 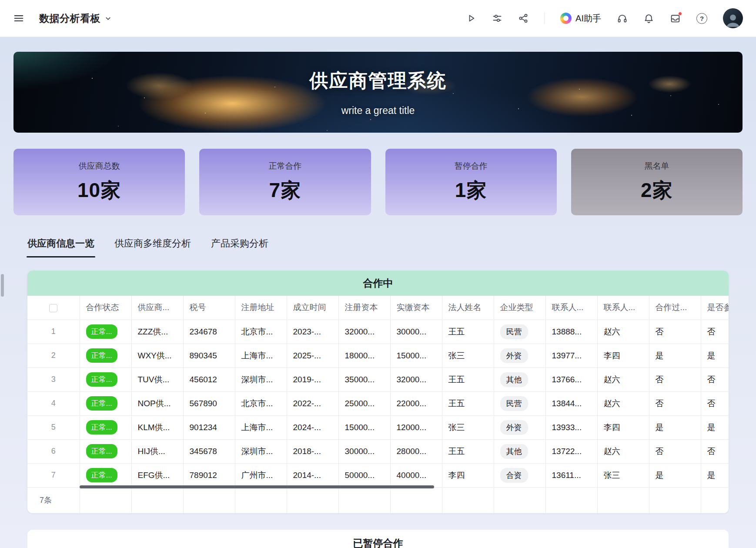 What do you see at coordinates (53, 308) in the screenshot?
I see `select-all-checkbox` at bounding box center [53, 308].